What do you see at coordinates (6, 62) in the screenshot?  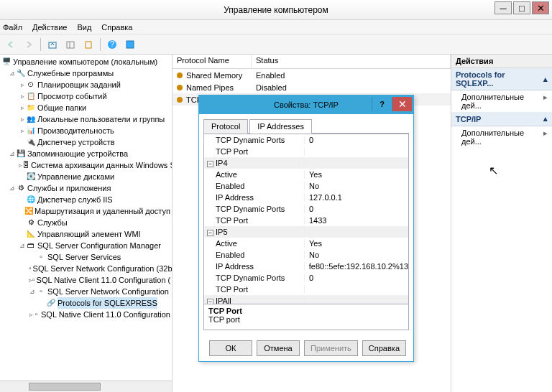 I see `computer-icon: 🖥️` at bounding box center [6, 62].